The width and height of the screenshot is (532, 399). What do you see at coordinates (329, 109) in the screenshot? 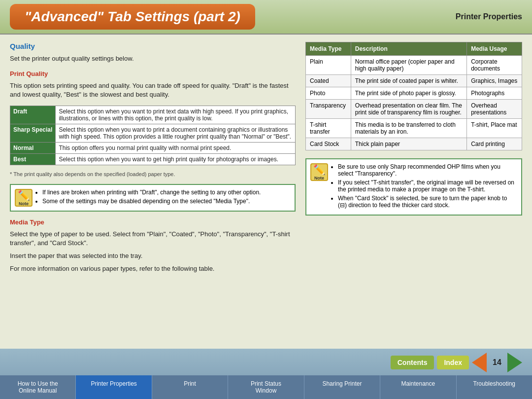
I see `media-type-cell: Transparency` at bounding box center [329, 109].